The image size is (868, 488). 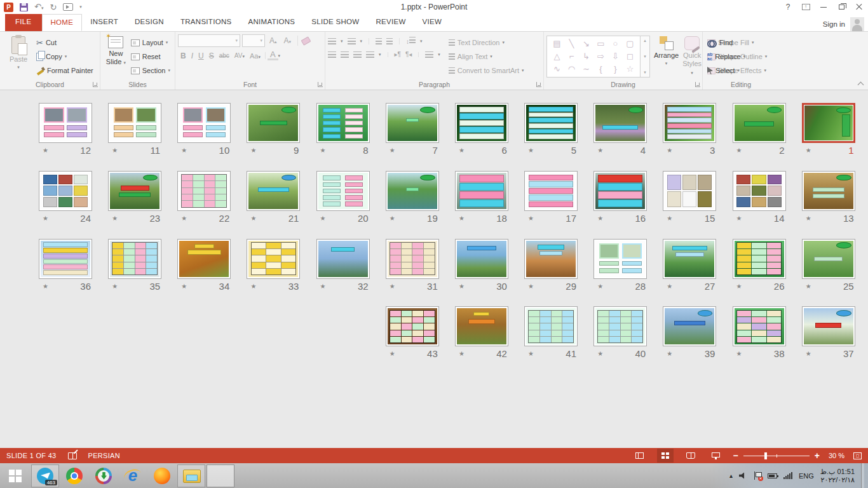 What do you see at coordinates (743, 476) in the screenshot?
I see `volume-icon` at bounding box center [743, 476].